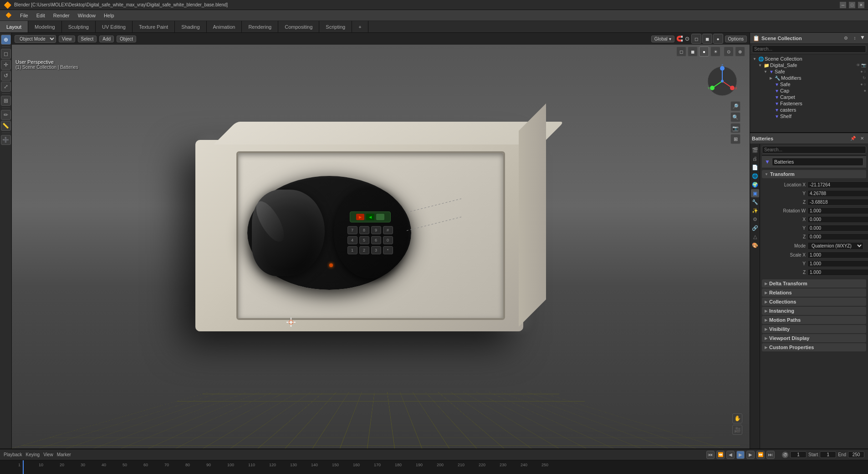 The width and height of the screenshot is (868, 474). What do you see at coordinates (864, 78) in the screenshot?
I see `refresh-icon: ↻` at bounding box center [864, 78].